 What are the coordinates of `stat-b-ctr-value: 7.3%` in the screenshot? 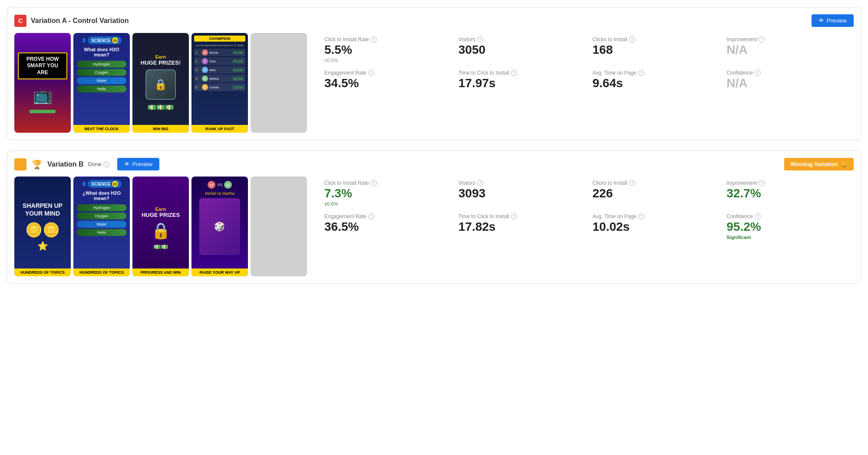 It's located at (385, 193).